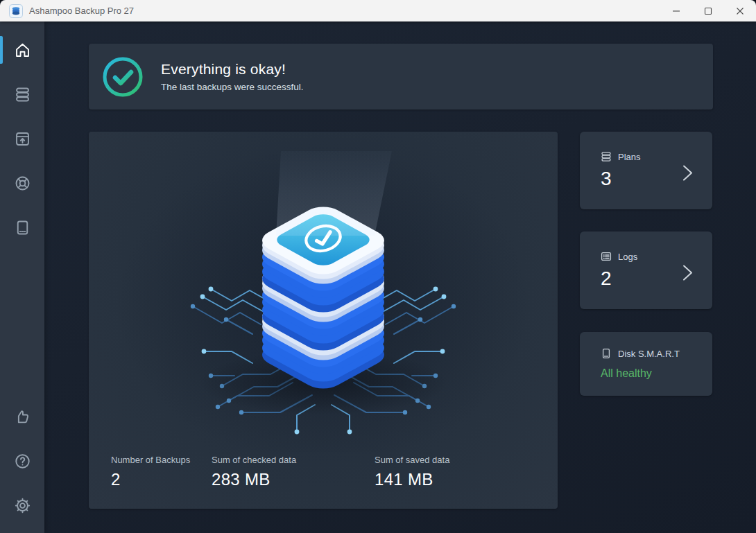 This screenshot has height=533, width=756. I want to click on sidebar-item-feedback, so click(22, 417).